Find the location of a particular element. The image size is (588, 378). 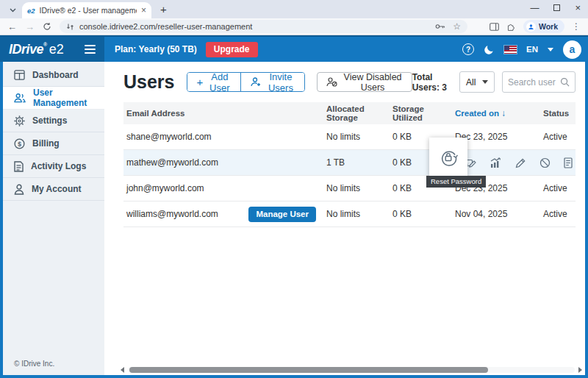

search-icon is located at coordinates (564, 82).